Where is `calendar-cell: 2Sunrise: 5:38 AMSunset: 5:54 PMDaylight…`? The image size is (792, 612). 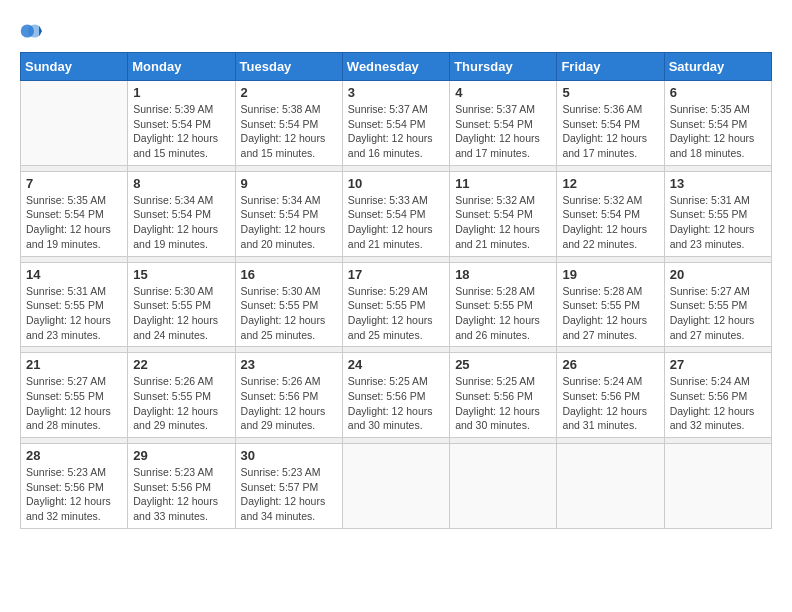 calendar-cell: 2Sunrise: 5:38 AMSunset: 5:54 PMDaylight… is located at coordinates (288, 124).